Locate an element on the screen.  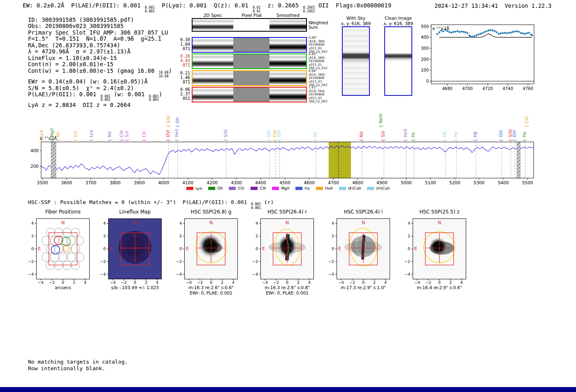
amp-row-2d-strip-box is located at coordinates (249, 45).